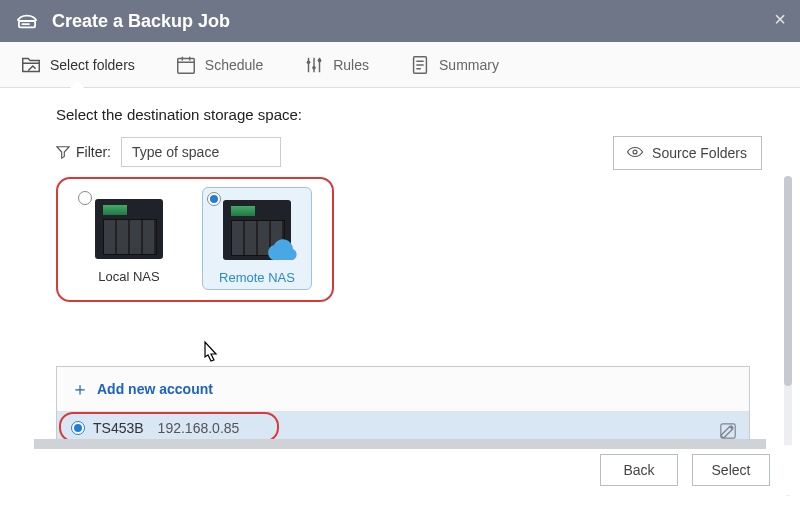 This screenshot has width=800, height=507. I want to click on filter-select-value: Type of space, so click(176, 152).